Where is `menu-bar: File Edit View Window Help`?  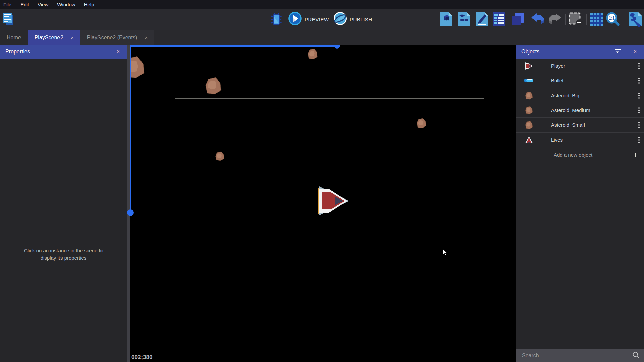
menu-bar: File Edit View Window Help is located at coordinates (322, 5).